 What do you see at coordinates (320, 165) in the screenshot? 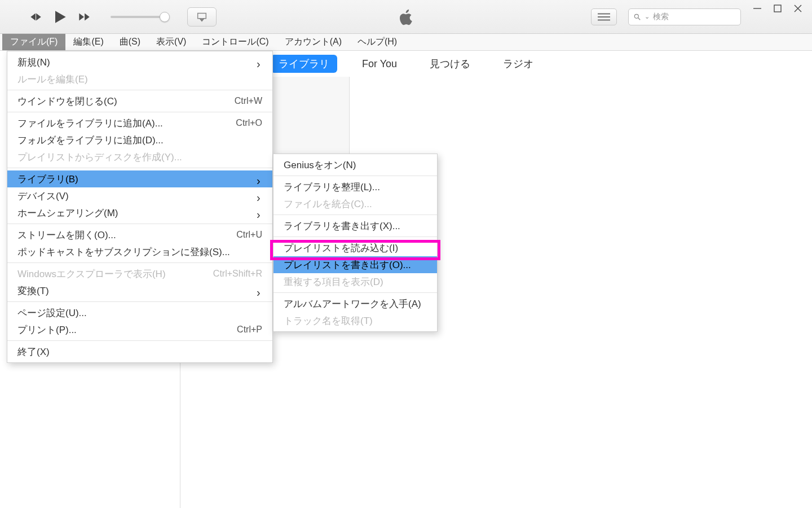
I see `menu-item-label: Geniusをオン(N)` at bounding box center [320, 165].